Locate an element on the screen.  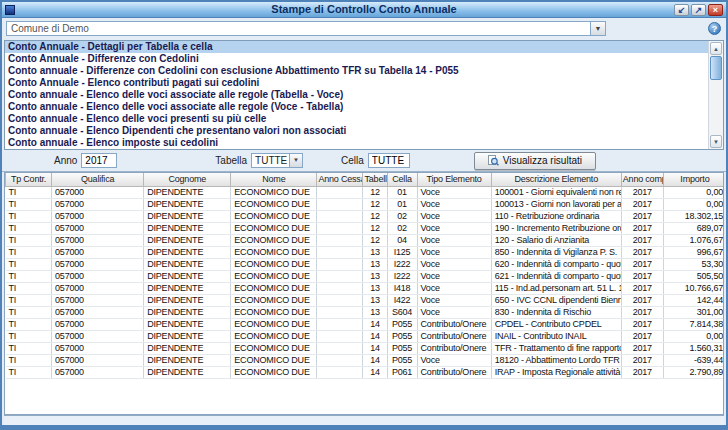
scroll-down-icon: ▼ is located at coordinates (716, 142).